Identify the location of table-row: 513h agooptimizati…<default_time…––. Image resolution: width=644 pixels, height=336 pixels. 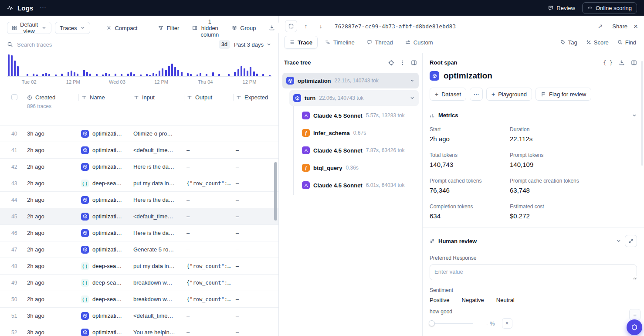
(139, 316).